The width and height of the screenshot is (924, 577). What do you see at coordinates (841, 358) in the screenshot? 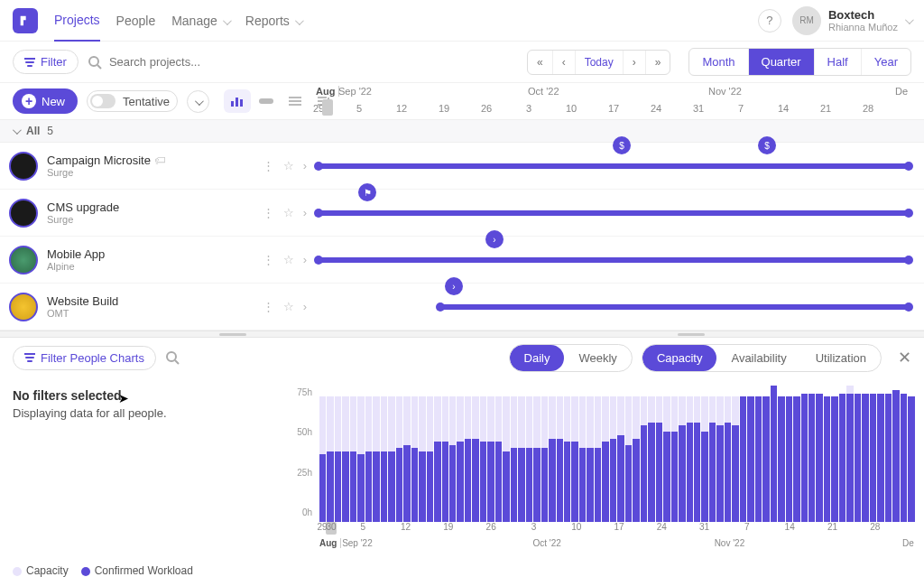
I see `metric-utilization: Utilization` at bounding box center [841, 358].